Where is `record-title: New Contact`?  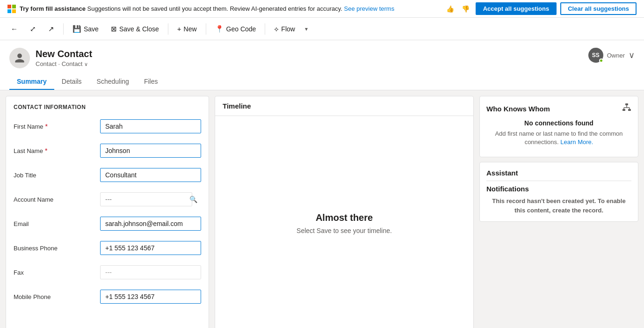 record-title: New Contact is located at coordinates (64, 54).